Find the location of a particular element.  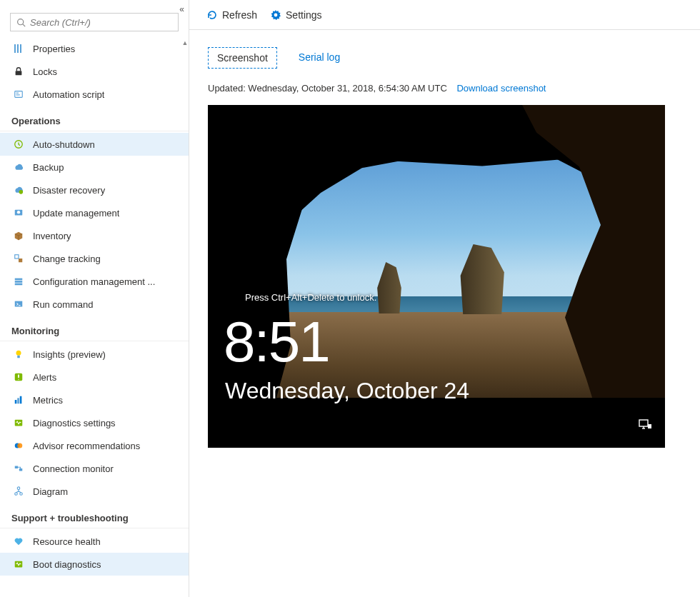

sidebar-item-connection-monitor: Connection monitor is located at coordinates (94, 468).